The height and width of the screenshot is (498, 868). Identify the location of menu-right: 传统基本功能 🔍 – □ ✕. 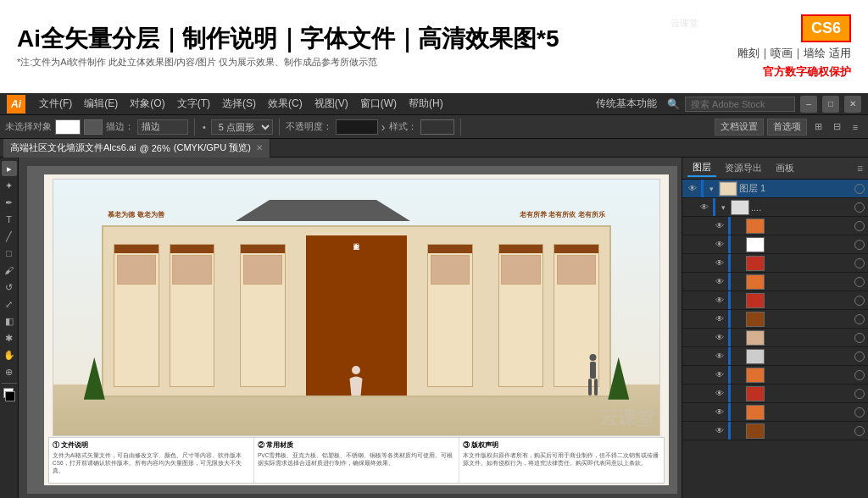
(726, 103).